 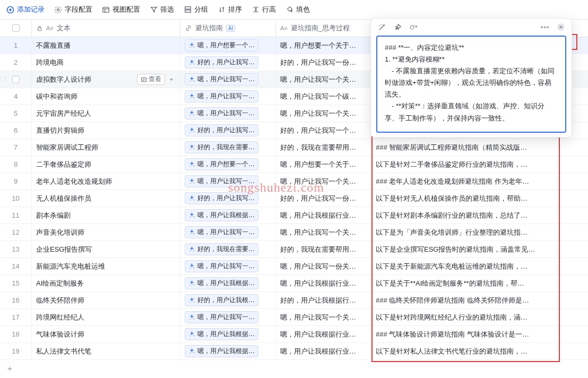 What do you see at coordinates (324, 28) in the screenshot?
I see `header-think: A≡ 避坑指南_思考过程` at bounding box center [324, 28].